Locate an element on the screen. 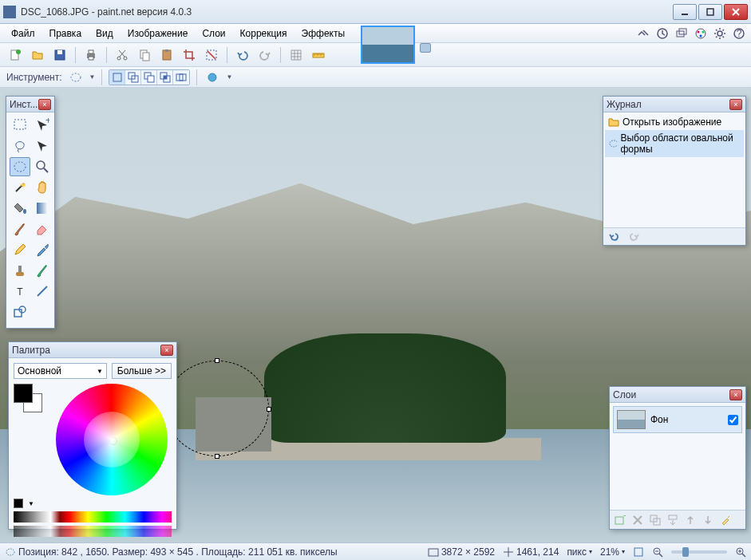  svg-text: T is located at coordinates (20, 292).